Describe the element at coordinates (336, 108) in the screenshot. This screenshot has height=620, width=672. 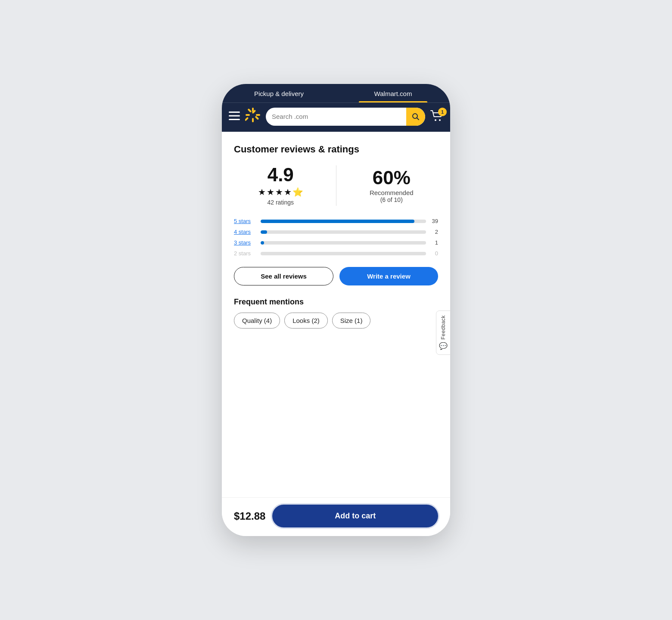
I see `header: Pickup & delivery Walmart.com` at that location.